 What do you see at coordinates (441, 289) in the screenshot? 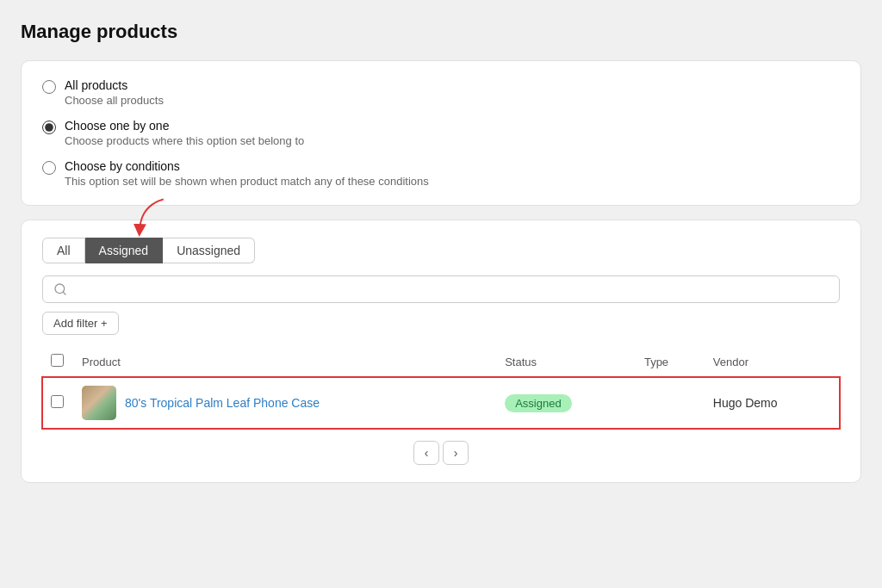
I see `search-input-wrap` at bounding box center [441, 289].